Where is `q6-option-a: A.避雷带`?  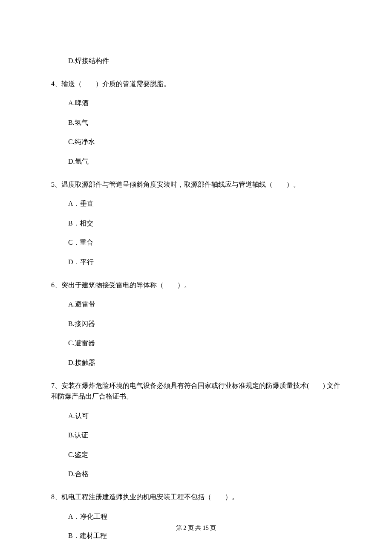
q6-option-a: A.避雷带 is located at coordinates (205, 304).